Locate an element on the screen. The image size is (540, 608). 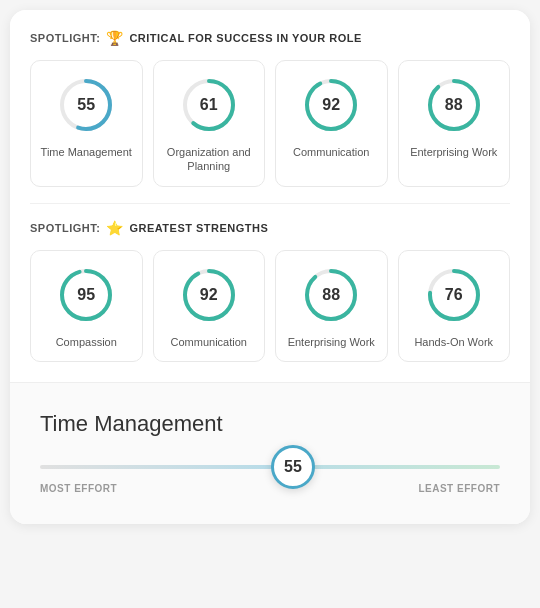
card-label: Compassion is located at coordinates (86, 342).